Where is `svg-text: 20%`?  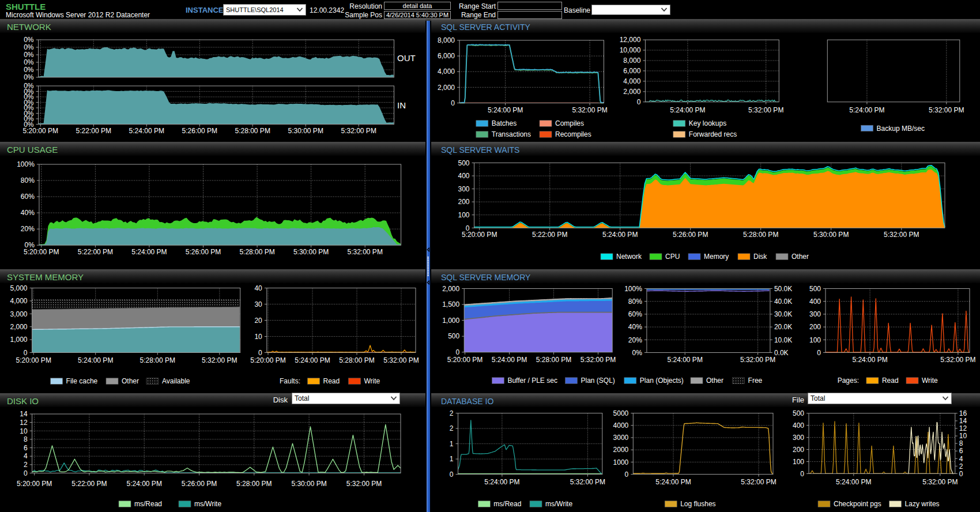
svg-text: 20% is located at coordinates (635, 340).